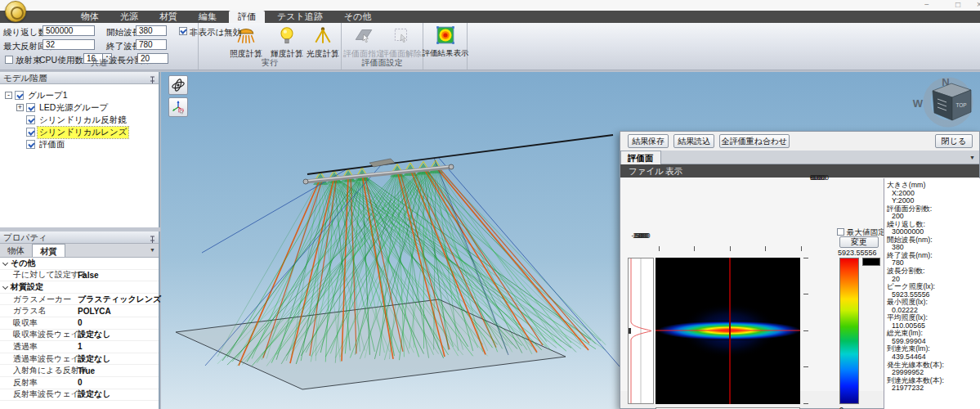 This screenshot has width=980, height=409. Describe the element at coordinates (819, 178) in the screenshot. I see `axis-label: -1000` at that location.